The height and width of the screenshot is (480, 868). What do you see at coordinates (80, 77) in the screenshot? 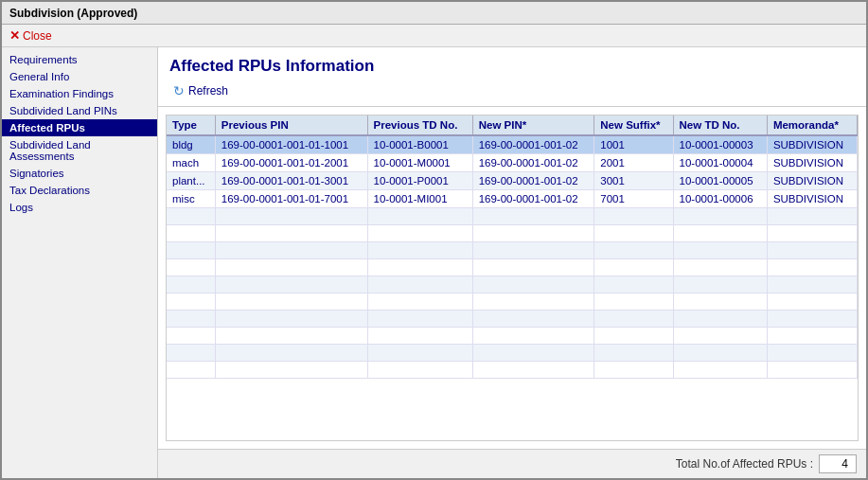
I see `sidebar-item-general-info: General Info` at bounding box center [80, 77].